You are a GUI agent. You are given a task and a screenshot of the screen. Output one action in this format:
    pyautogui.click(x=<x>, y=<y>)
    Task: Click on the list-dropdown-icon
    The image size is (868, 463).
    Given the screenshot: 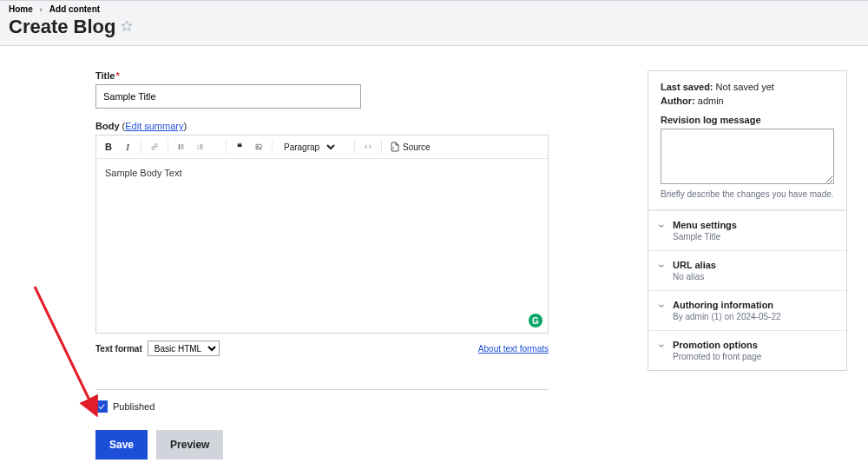 What is the action you would take?
    pyautogui.click(x=216, y=147)
    